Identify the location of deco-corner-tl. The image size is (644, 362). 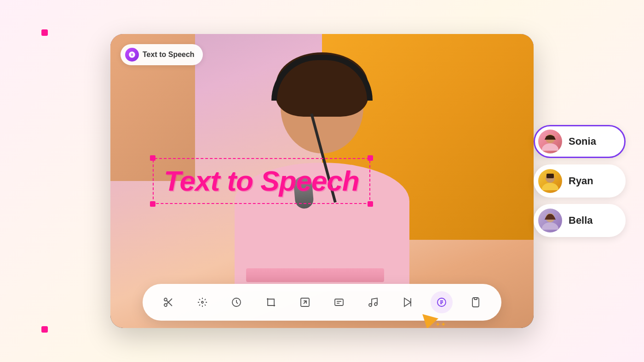
(45, 33).